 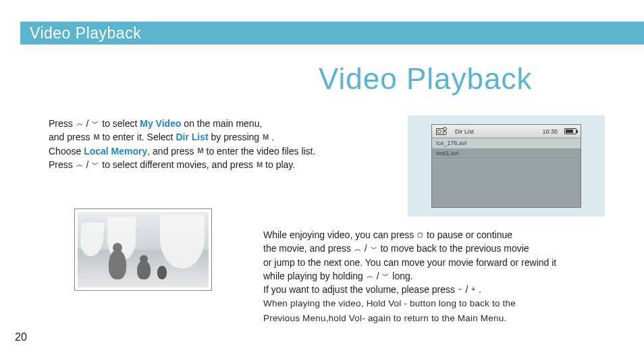 What do you see at coordinates (192, 137) in the screenshot?
I see `highlight-dir-list: Dir List` at bounding box center [192, 137].